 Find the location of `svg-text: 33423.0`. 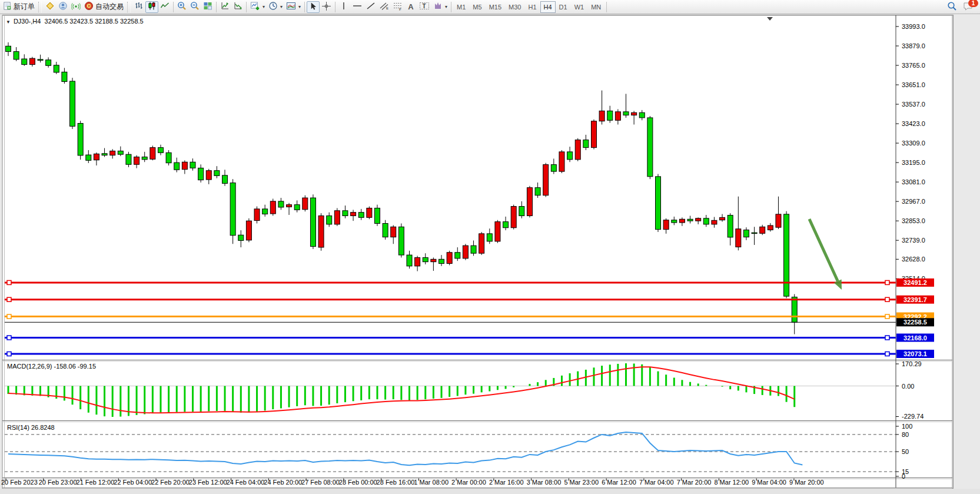

svg-text: 33423.0 is located at coordinates (913, 124).